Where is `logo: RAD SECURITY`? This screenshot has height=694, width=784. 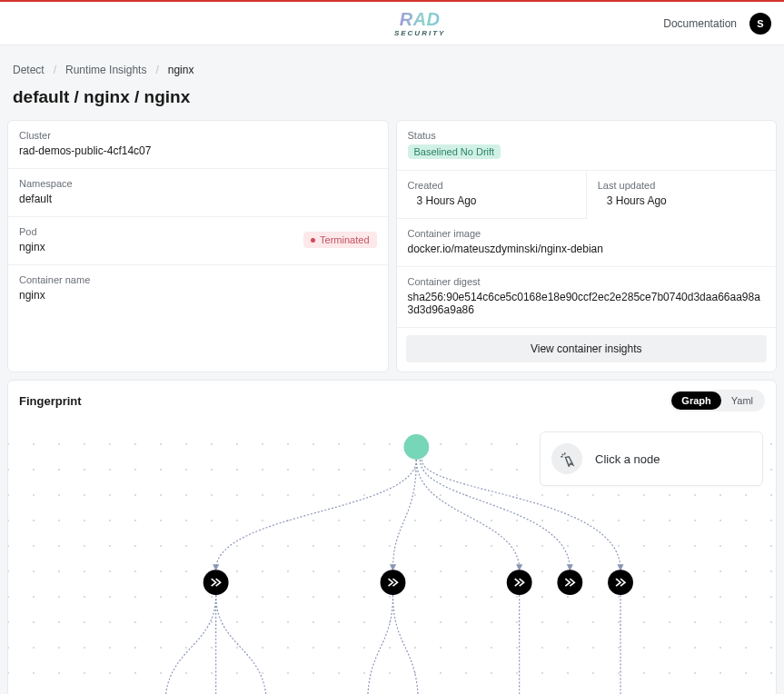 logo: RAD SECURITY is located at coordinates (420, 24).